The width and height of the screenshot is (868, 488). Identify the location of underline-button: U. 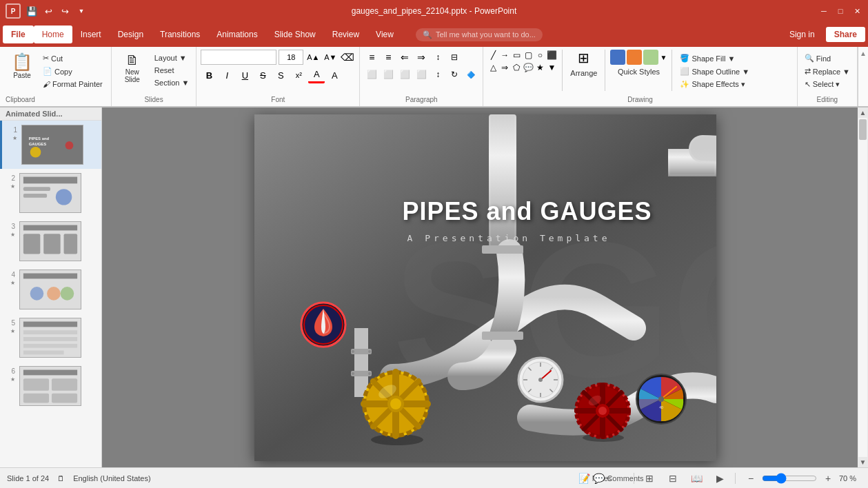
(245, 75).